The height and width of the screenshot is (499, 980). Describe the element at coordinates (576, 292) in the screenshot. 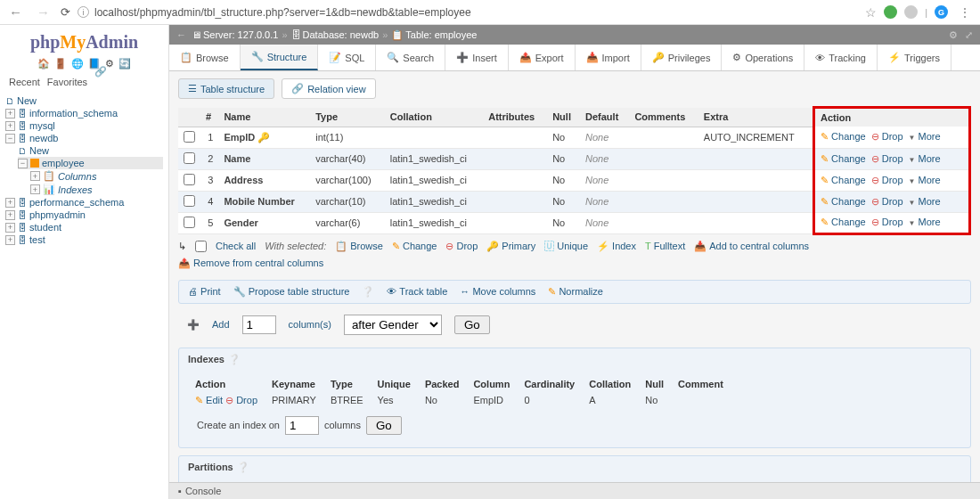

I see `normalize-link: ✎ Normalize` at that location.